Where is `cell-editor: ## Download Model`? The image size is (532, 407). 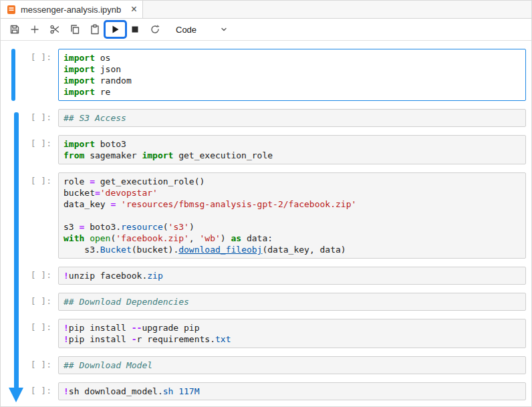 cell-editor: ## Download Model is located at coordinates (292, 365).